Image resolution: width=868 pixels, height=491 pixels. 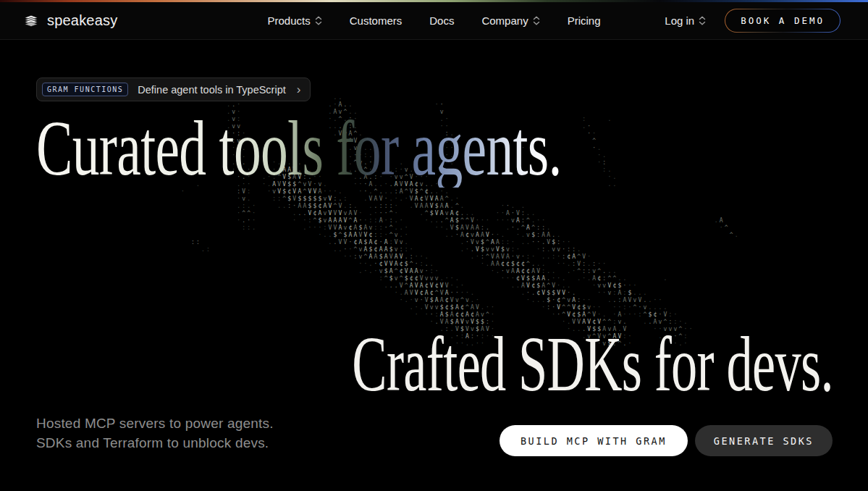 What do you see at coordinates (155, 443) in the screenshot?
I see `subtext-line-2: SDKs and Terraform to unblock devs.` at bounding box center [155, 443].